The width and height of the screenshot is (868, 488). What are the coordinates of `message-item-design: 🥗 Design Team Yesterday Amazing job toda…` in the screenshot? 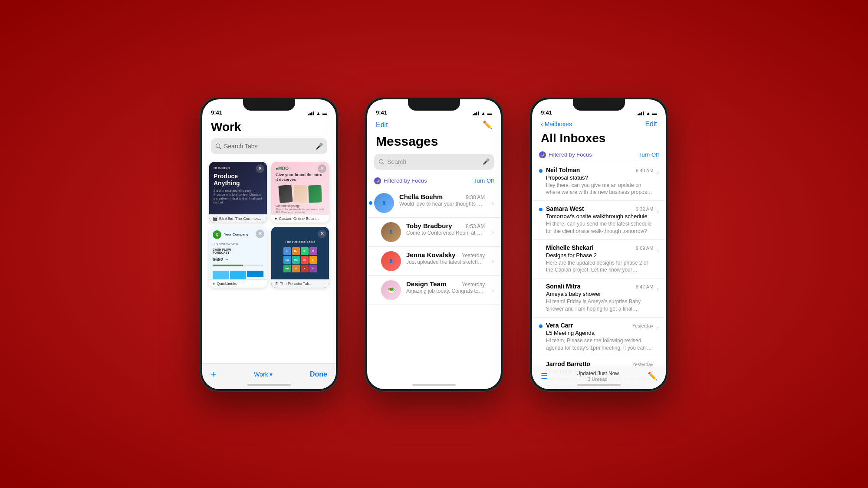 It's located at (434, 291).